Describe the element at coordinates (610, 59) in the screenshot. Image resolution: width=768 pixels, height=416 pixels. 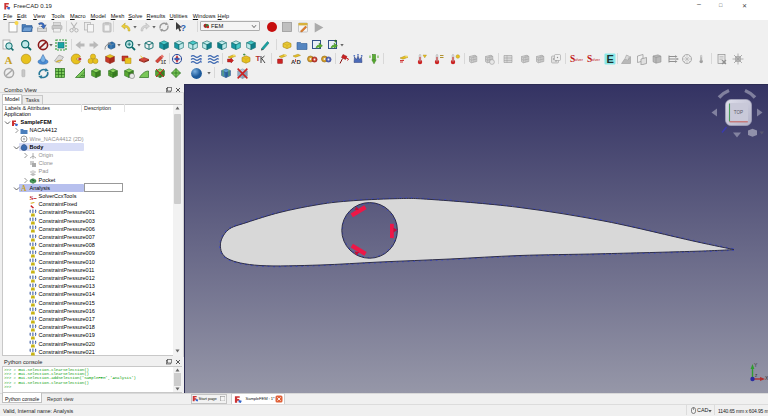
I see `svg-text: E` at that location.